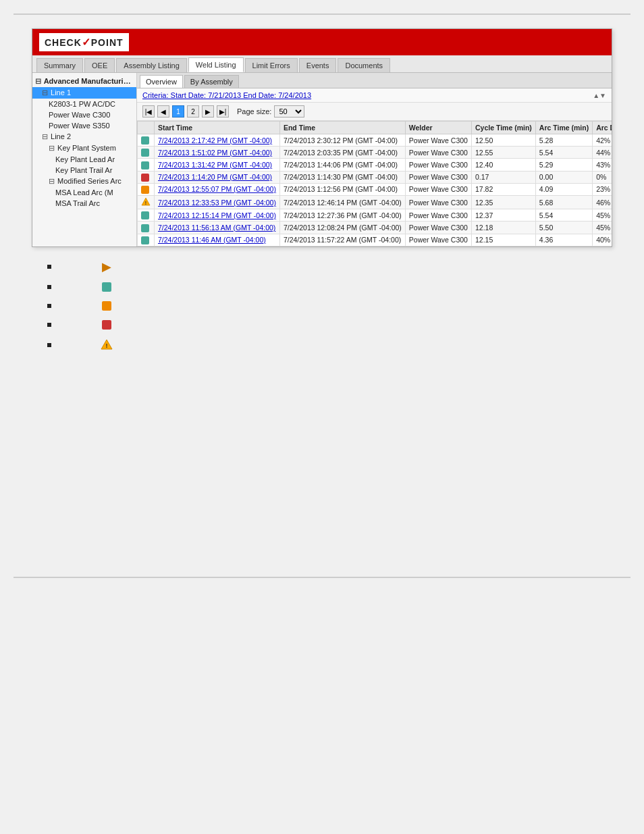 The height and width of the screenshot is (834, 644). Describe the element at coordinates (322, 14) in the screenshot. I see `top-border` at that location.